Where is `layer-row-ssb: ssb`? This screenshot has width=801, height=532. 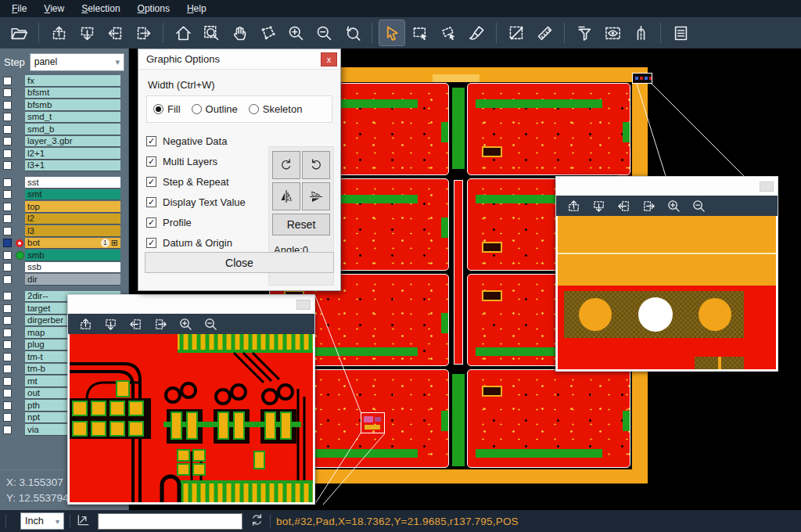
layer-row-ssb: ssb is located at coordinates (64, 268).